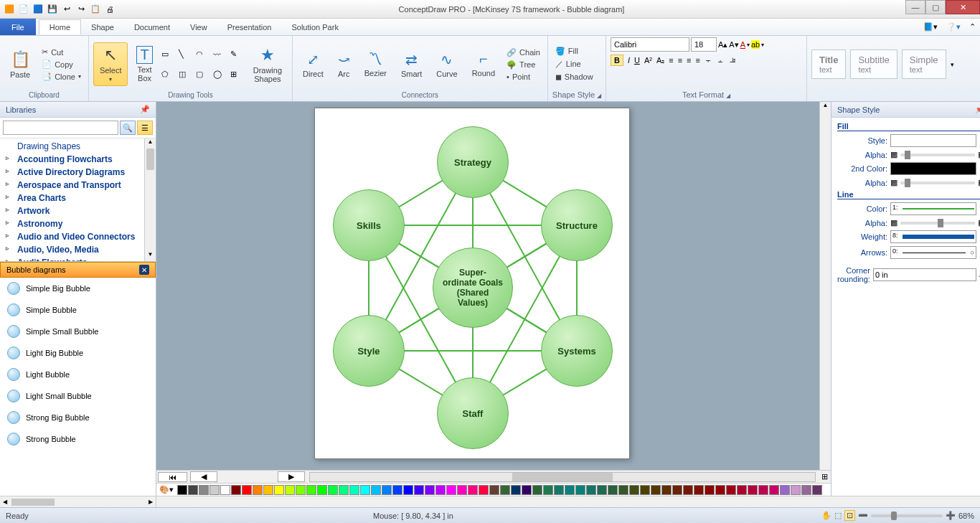 The image size is (980, 523). Describe the element at coordinates (574, 65) in the screenshot. I see `line-button: ／Line` at that location.